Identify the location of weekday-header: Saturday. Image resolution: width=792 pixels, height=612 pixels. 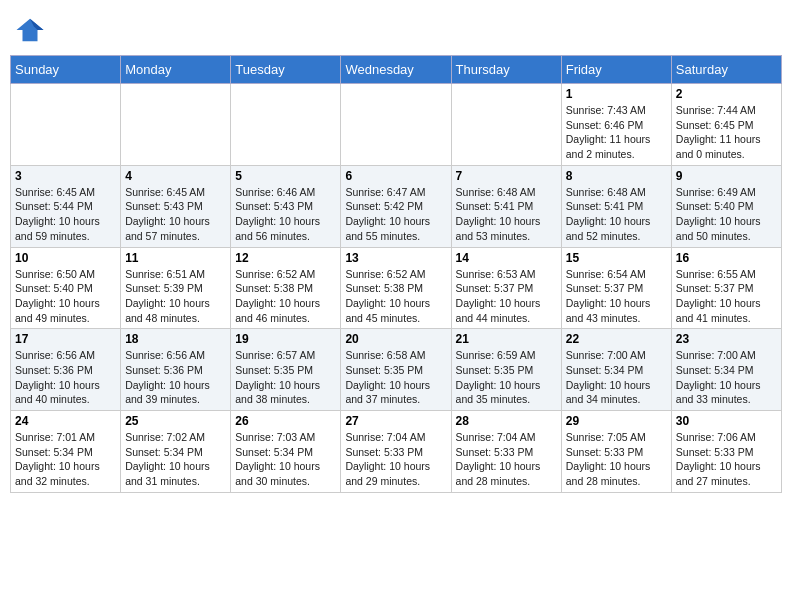
(726, 70).